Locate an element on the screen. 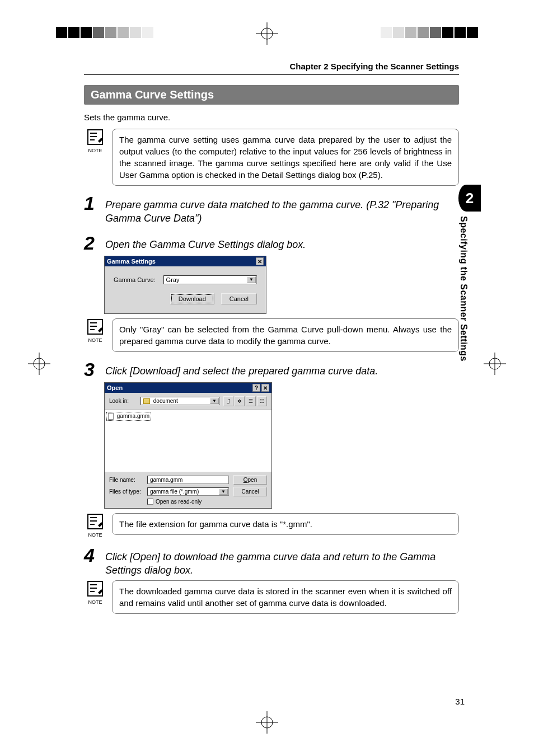  note-text-1: The gamma curve setting uses gamma curve… is located at coordinates (285, 157).